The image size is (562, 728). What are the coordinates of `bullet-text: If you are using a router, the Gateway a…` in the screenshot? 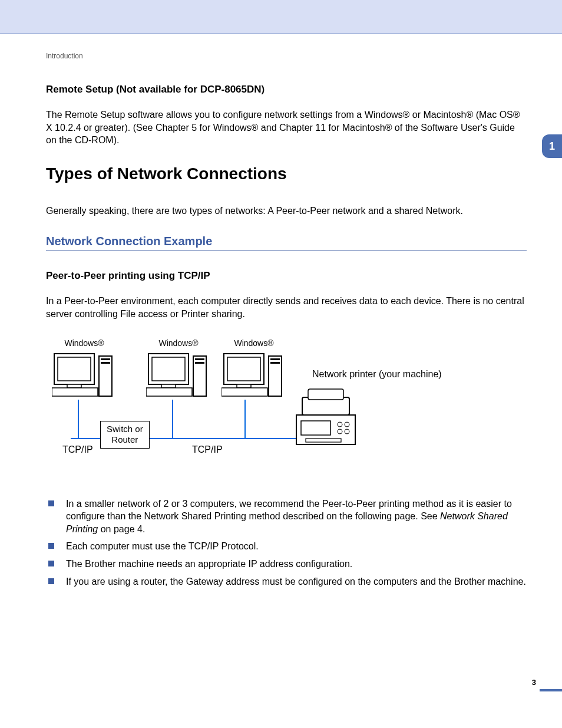 It's located at (296, 581).